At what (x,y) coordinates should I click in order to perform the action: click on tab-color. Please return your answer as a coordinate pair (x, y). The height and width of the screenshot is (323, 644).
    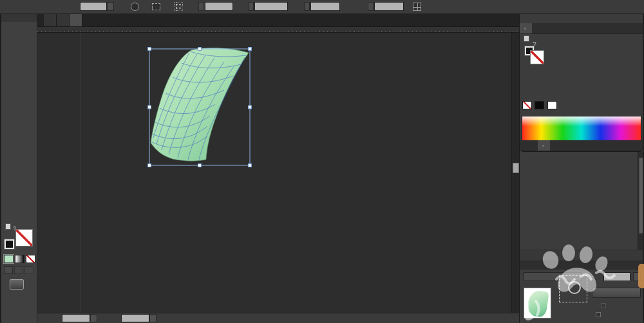
    Looking at the image, I should click on (526, 28).